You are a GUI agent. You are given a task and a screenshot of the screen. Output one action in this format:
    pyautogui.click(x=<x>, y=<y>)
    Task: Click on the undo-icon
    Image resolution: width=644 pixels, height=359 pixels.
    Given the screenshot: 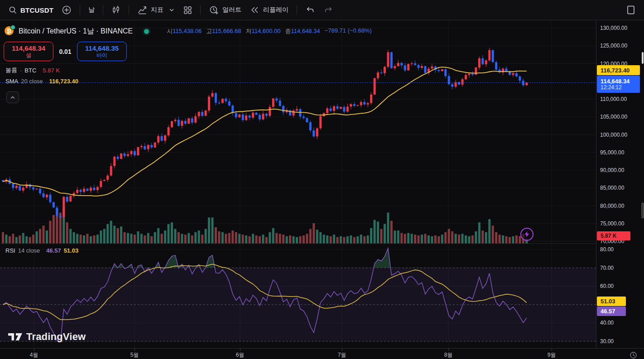 What is the action you would take?
    pyautogui.click(x=310, y=10)
    